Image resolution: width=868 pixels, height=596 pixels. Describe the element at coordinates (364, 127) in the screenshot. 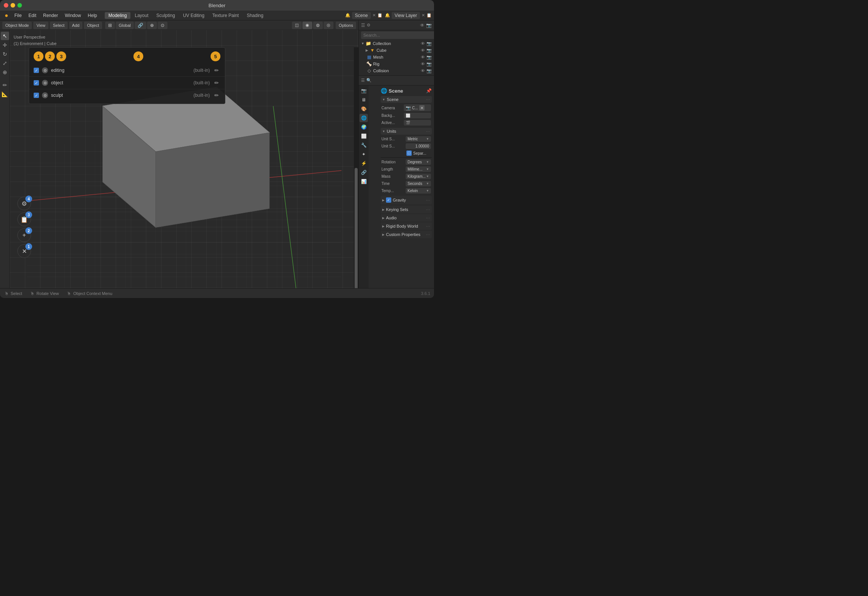

I see `props-tab-world: 🌍` at that location.